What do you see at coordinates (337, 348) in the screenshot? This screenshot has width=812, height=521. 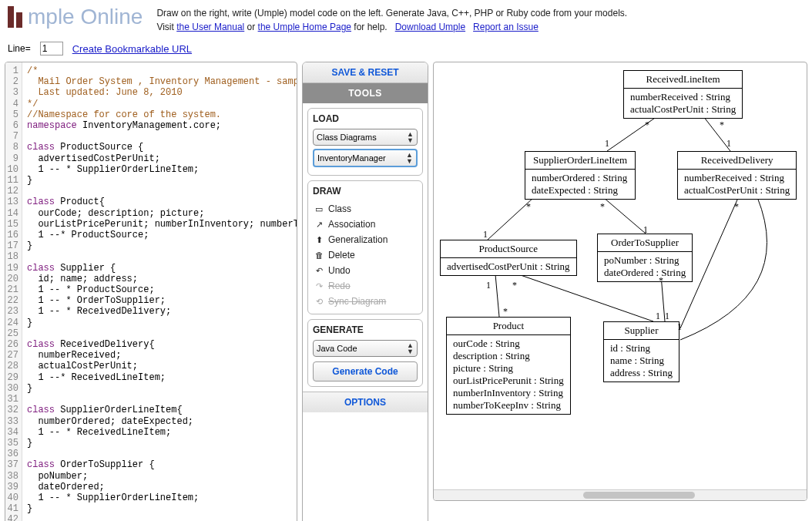 I see `gen-select-value: Java Code` at bounding box center [337, 348].